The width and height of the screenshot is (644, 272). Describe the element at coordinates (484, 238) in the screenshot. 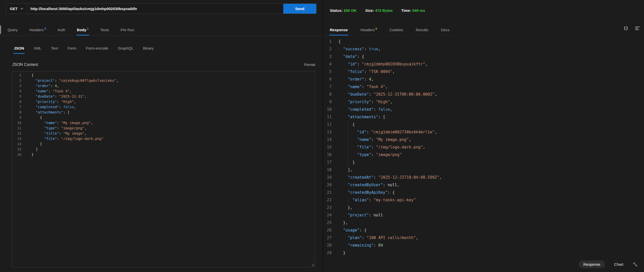

I see `code-line: 27 "plan": "100 API calls/month",` at that location.